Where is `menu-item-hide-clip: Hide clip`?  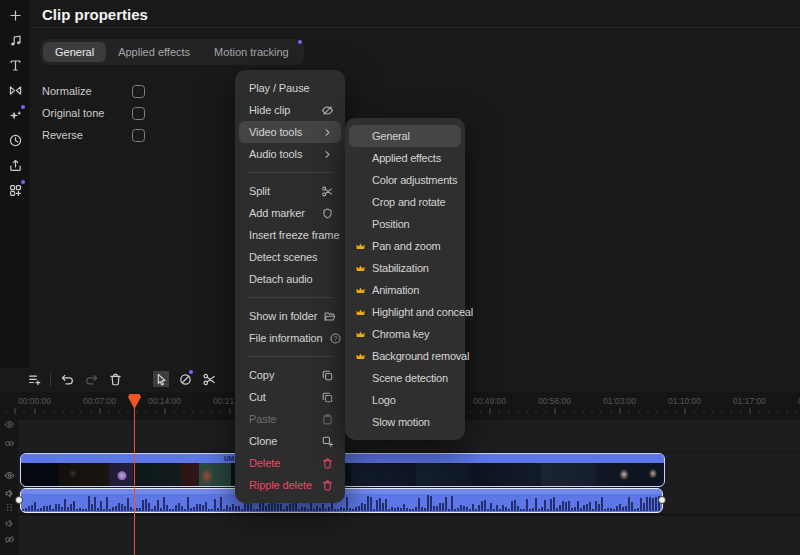 menu-item-hide-clip: Hide clip is located at coordinates (290, 110).